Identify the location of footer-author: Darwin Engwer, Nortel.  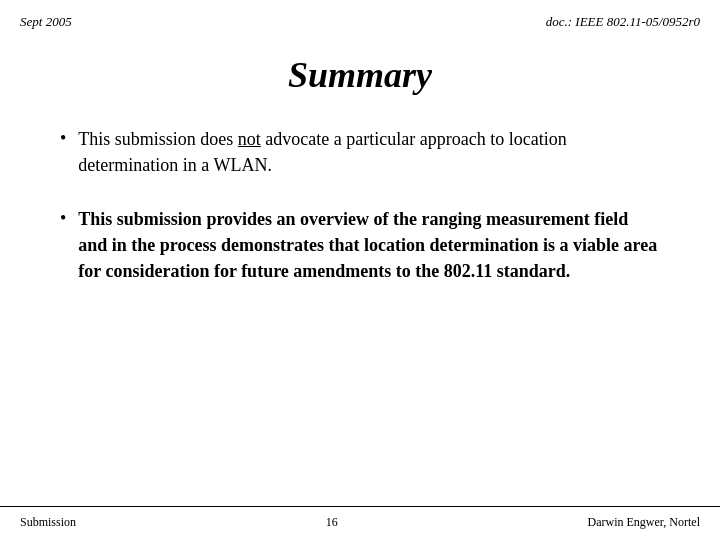
(644, 522).